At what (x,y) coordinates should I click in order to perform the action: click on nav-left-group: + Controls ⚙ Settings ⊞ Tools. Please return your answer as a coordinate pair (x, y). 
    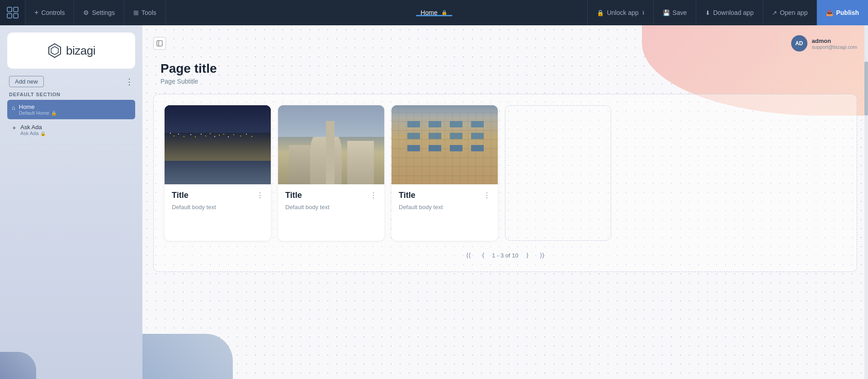
    Looking at the image, I should click on (83, 13).